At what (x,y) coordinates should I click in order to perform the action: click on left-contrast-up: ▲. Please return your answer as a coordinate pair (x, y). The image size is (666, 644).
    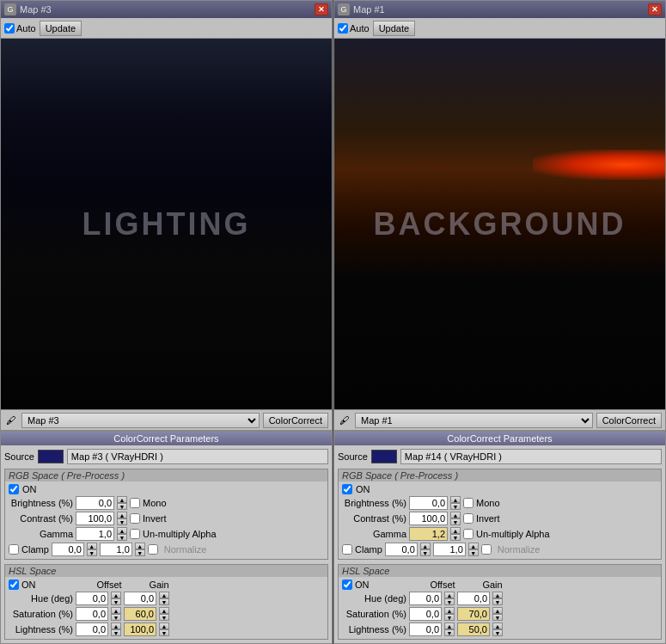
    Looking at the image, I should click on (122, 515).